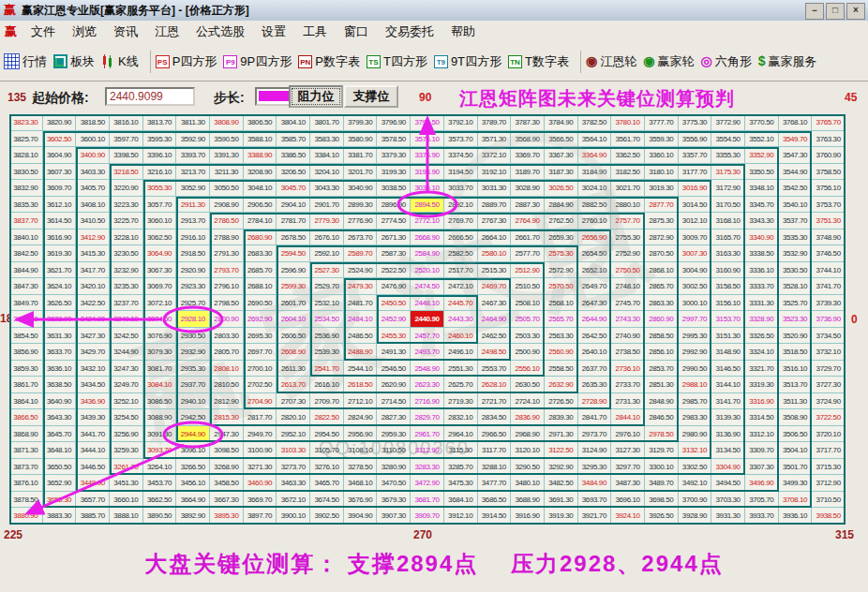 This screenshot has height=592, width=868. I want to click on menu-item-7: 窗口, so click(356, 32).